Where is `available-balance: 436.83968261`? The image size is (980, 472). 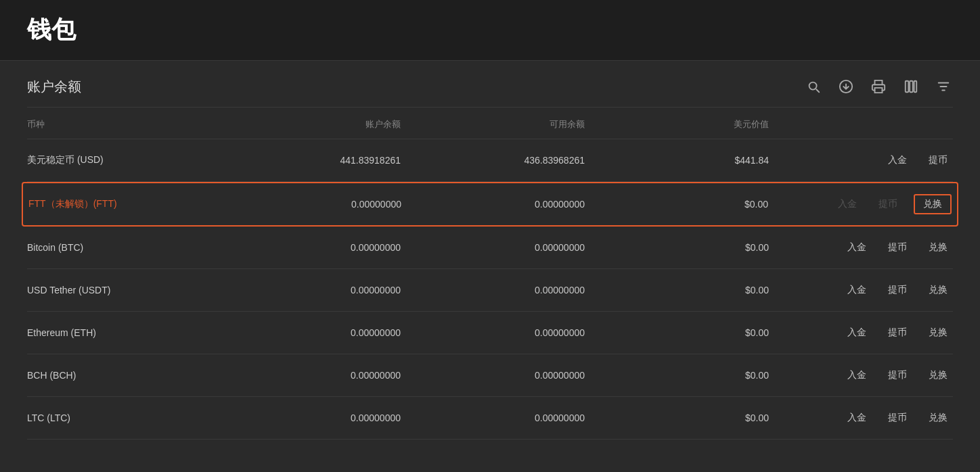 available-balance: 436.83968261 is located at coordinates (493, 160).